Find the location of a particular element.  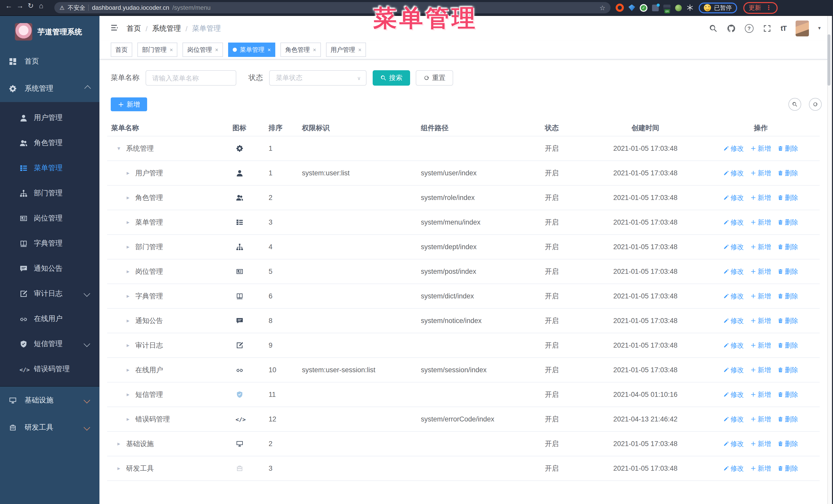

extension-orange-icon is located at coordinates (620, 8).